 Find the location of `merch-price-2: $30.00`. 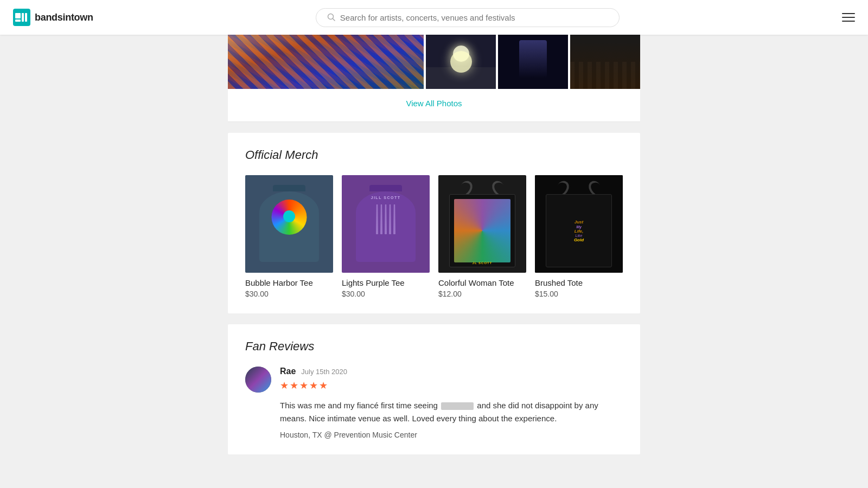

merch-price-2: $30.00 is located at coordinates (386, 294).